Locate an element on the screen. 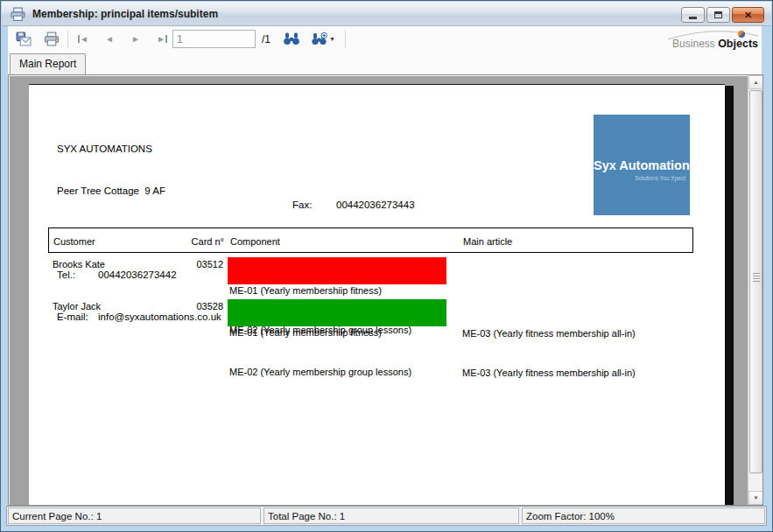 The image size is (773, 532). row1-card-number: 03512 is located at coordinates (196, 264).